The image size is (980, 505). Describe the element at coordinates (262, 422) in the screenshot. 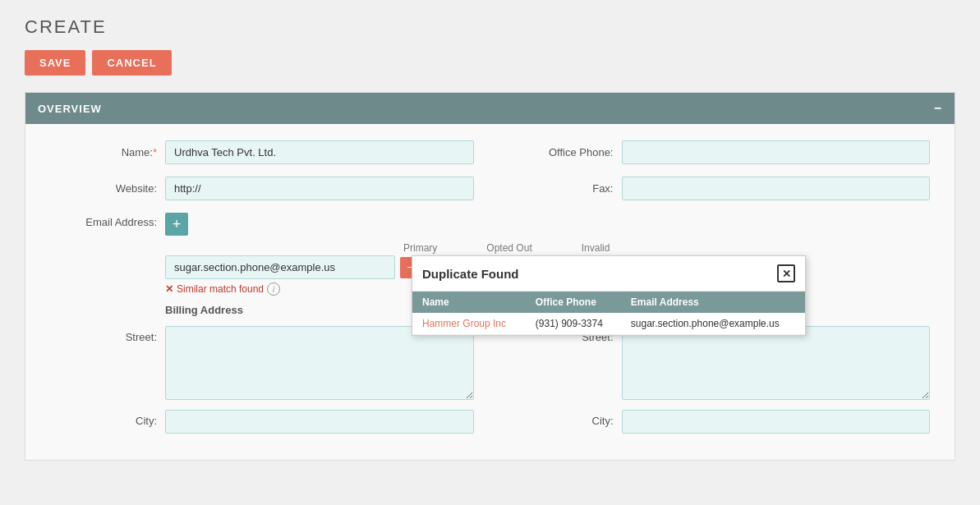

I see `billing-city-group: City:` at that location.